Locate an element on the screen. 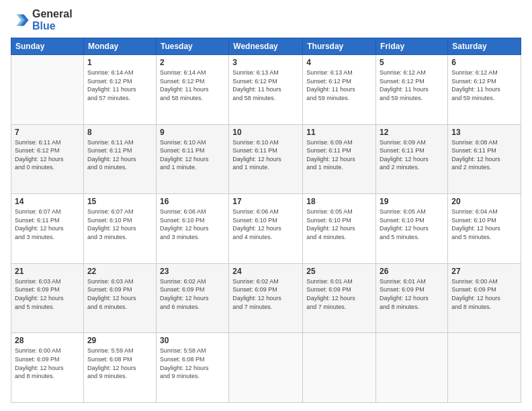 Image resolution: width=532 pixels, height=411 pixels. day-cell: 8Sunrise: 6:11 AM Sunset: 6:11 PM Daylig… is located at coordinates (120, 159).